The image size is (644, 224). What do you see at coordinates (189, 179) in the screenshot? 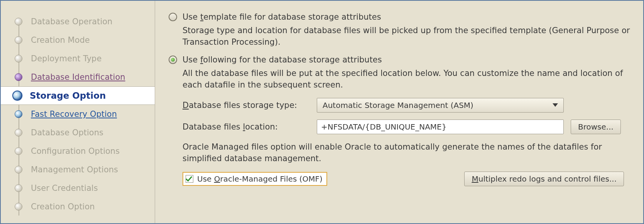
I see `omf-checkbox` at bounding box center [189, 179].